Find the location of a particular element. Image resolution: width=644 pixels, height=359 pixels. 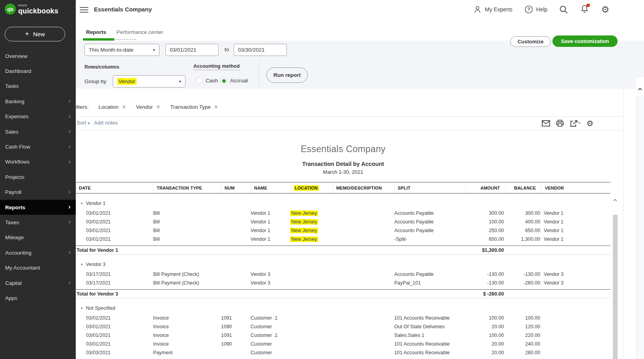

table-row: 03/01/2021Invoice1090CustomerOut Of Stat… is located at coordinates (343, 327).